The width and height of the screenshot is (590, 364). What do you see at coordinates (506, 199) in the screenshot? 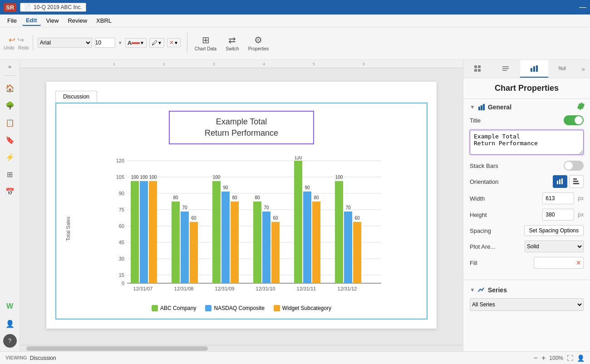
I see `width-label: Width` at bounding box center [506, 199].